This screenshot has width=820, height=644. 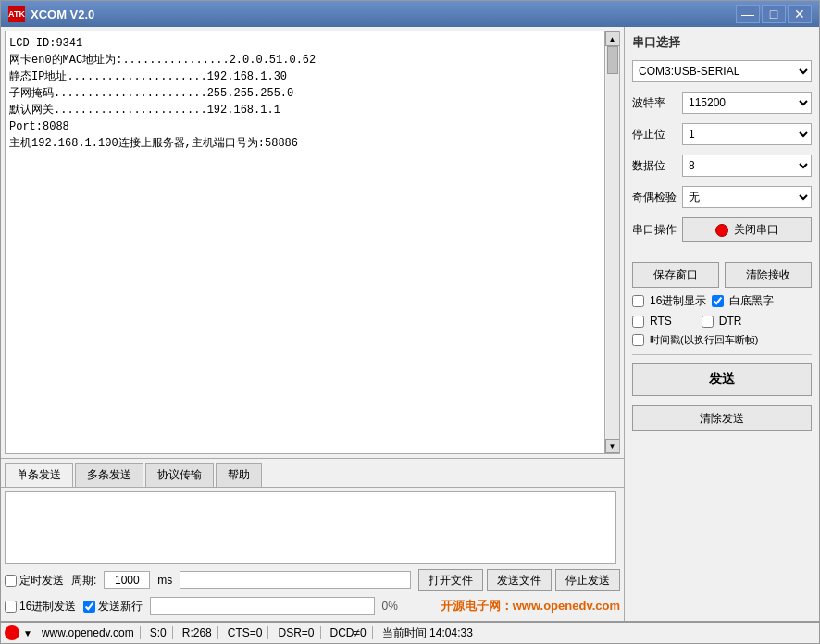 I want to click on app-icon: ATK, so click(x=17, y=14).